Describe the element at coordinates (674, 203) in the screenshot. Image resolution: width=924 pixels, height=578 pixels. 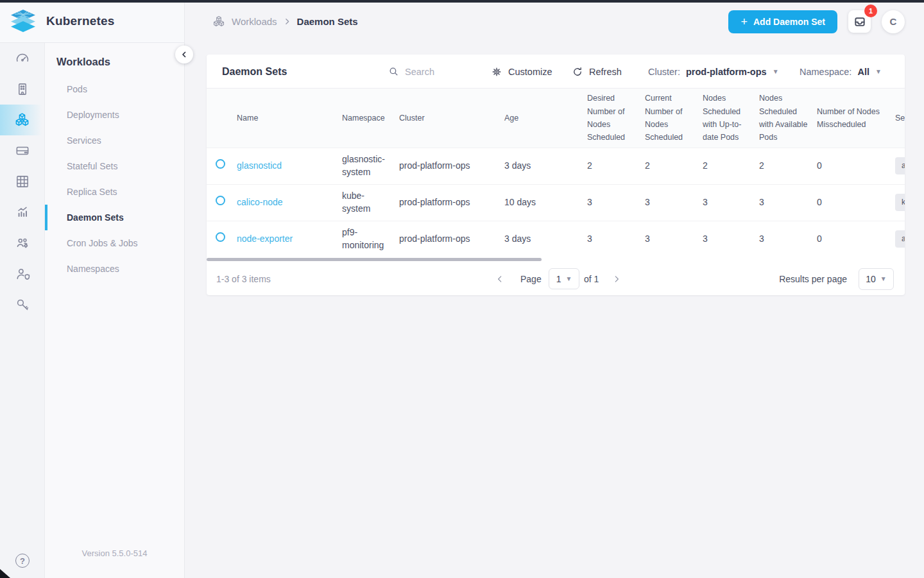
I see `cell-current: 3` at that location.